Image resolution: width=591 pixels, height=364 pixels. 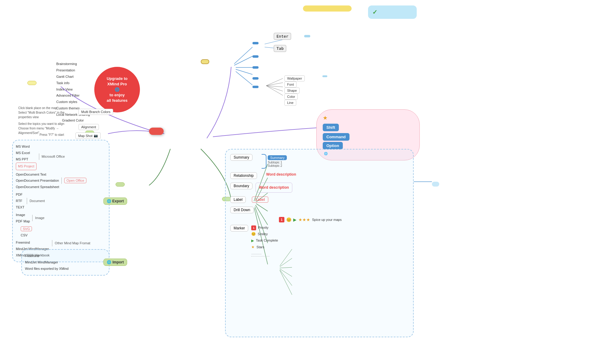 What do you see at coordinates (252, 241) in the screenshot?
I see `task-complete-marker-icon: ▶` at bounding box center [252, 241].